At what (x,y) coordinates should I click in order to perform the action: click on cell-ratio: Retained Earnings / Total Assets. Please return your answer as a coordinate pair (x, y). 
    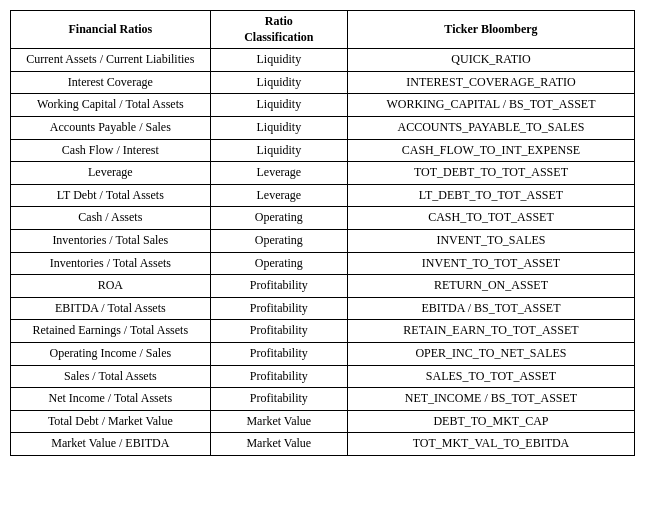
    Looking at the image, I should click on (111, 332).